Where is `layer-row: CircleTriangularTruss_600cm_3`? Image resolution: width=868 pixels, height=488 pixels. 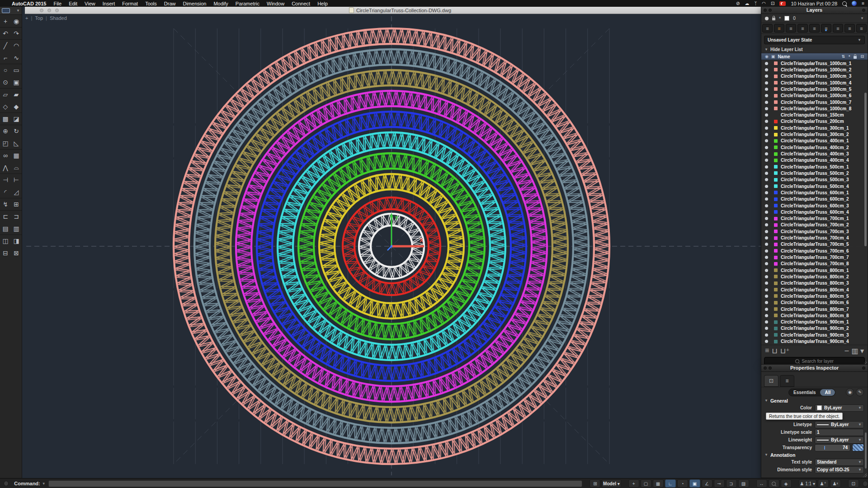
layer-row: CircleTriangularTruss_600cm_3 is located at coordinates (815, 206).